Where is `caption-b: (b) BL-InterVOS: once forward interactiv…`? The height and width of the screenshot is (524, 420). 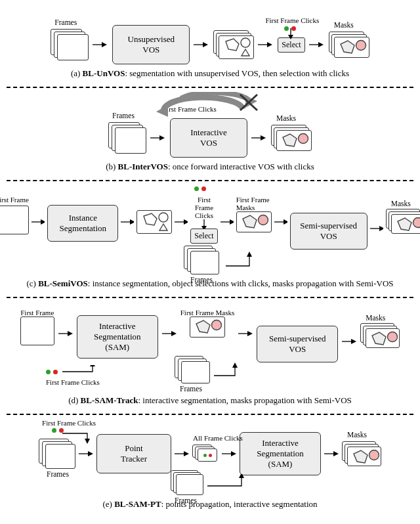
caption-b: (b) BL-InterVOS: once forward interactiv… is located at coordinates (210, 167).